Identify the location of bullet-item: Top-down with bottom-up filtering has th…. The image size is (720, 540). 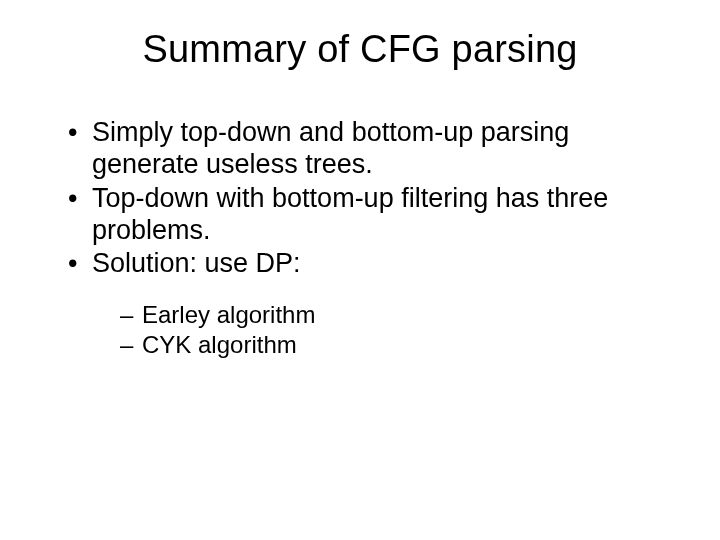
(374, 215).